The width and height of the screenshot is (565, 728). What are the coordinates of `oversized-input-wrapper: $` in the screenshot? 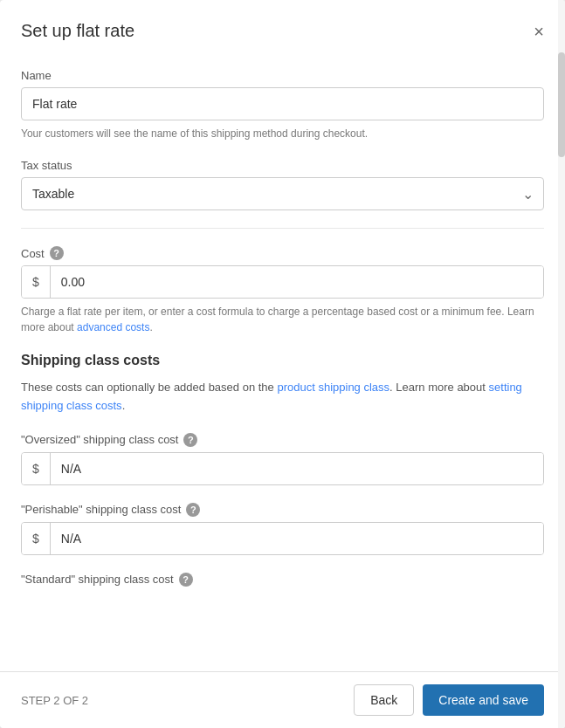 It's located at (283, 469).